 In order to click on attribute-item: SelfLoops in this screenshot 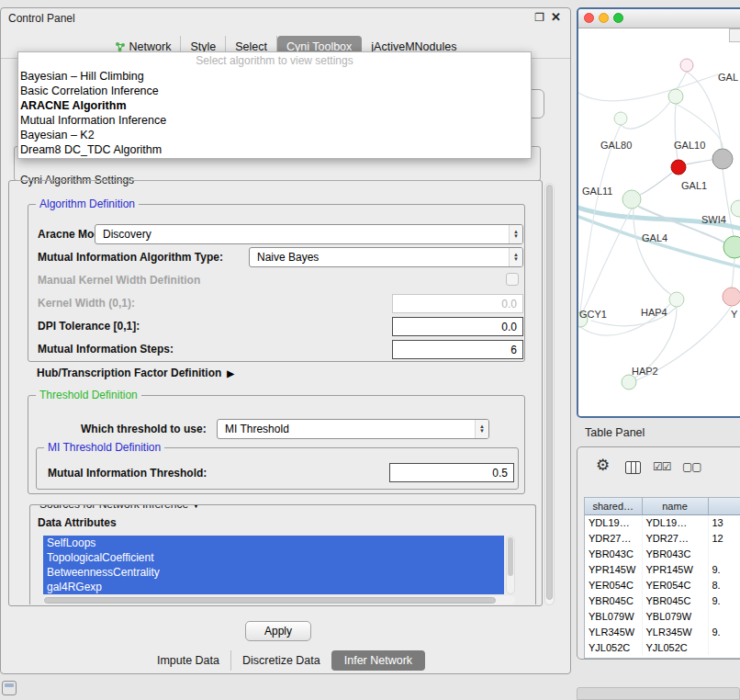, I will do `click(274, 543)`.